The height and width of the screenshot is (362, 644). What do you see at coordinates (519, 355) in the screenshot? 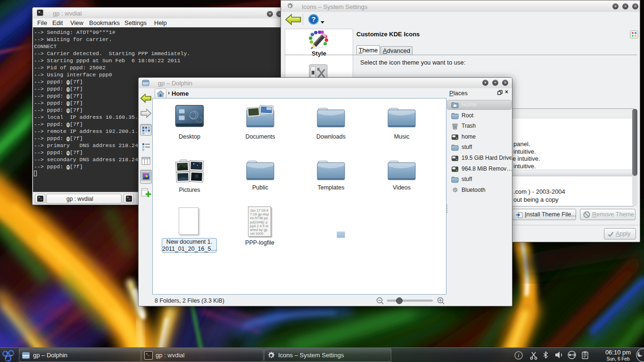
I see `svg-text: i` at bounding box center [519, 355].